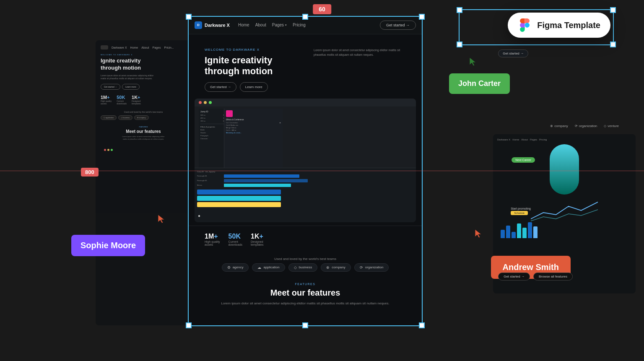  What do you see at coordinates (299, 25) in the screenshot?
I see `nav-pricing: Pricing` at bounding box center [299, 25].